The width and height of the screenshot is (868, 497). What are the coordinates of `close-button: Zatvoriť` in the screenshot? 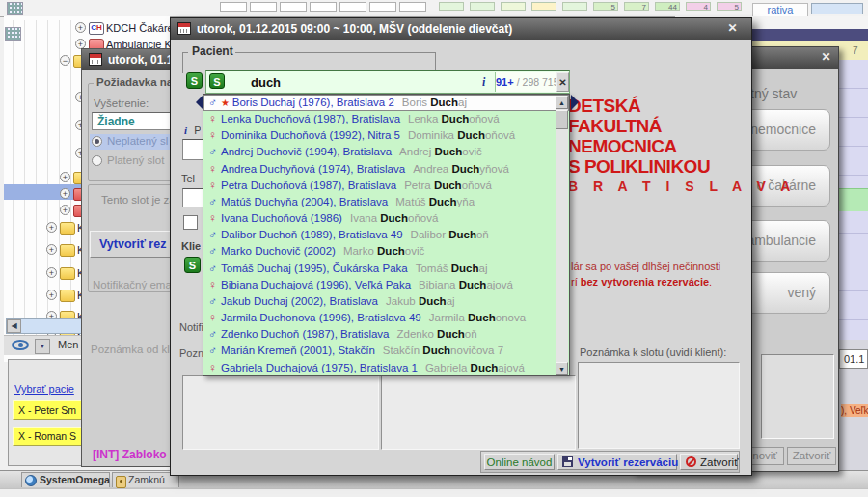 It's located at (812, 456).